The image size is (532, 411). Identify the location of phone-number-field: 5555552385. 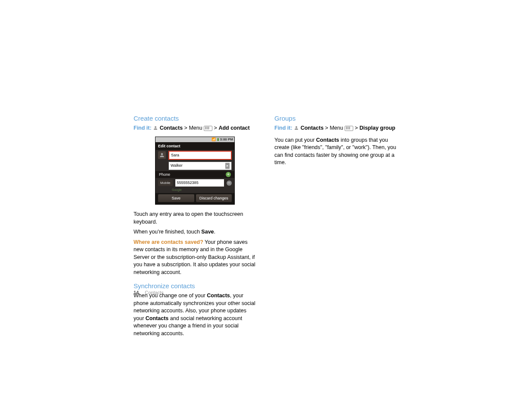
(200, 183).